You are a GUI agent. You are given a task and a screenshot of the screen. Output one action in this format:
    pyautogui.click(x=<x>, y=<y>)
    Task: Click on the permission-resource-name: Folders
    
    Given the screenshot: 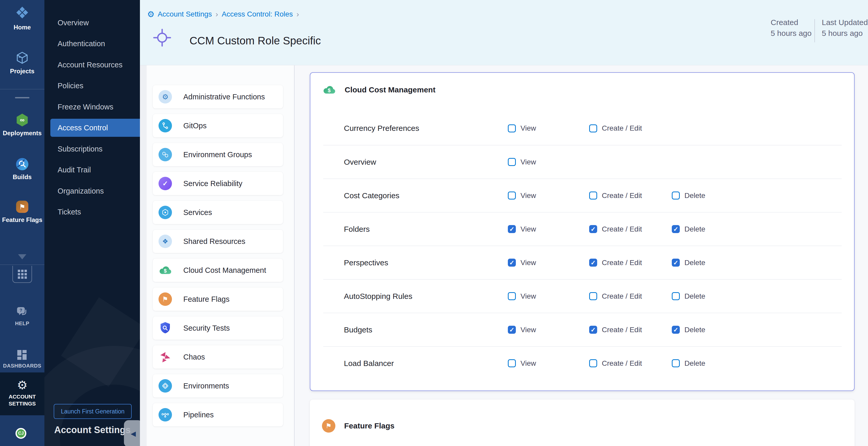 What is the action you would take?
    pyautogui.click(x=357, y=229)
    